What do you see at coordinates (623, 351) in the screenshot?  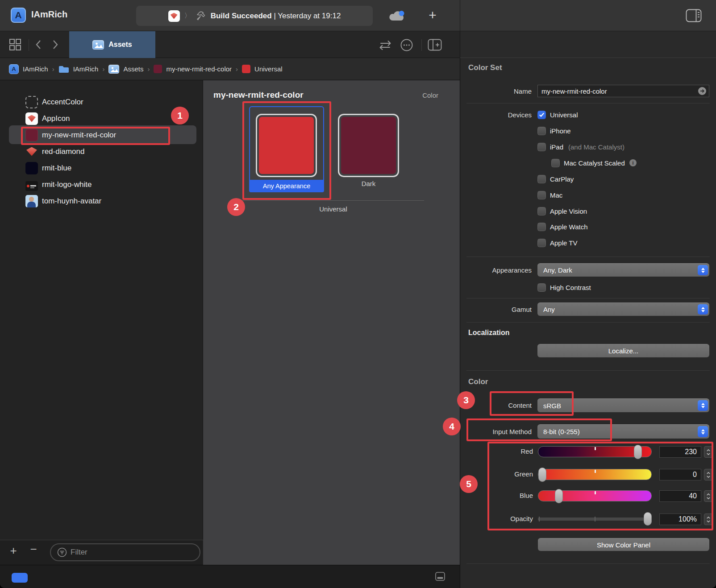 I see `localize-button: Localize...` at bounding box center [623, 351].